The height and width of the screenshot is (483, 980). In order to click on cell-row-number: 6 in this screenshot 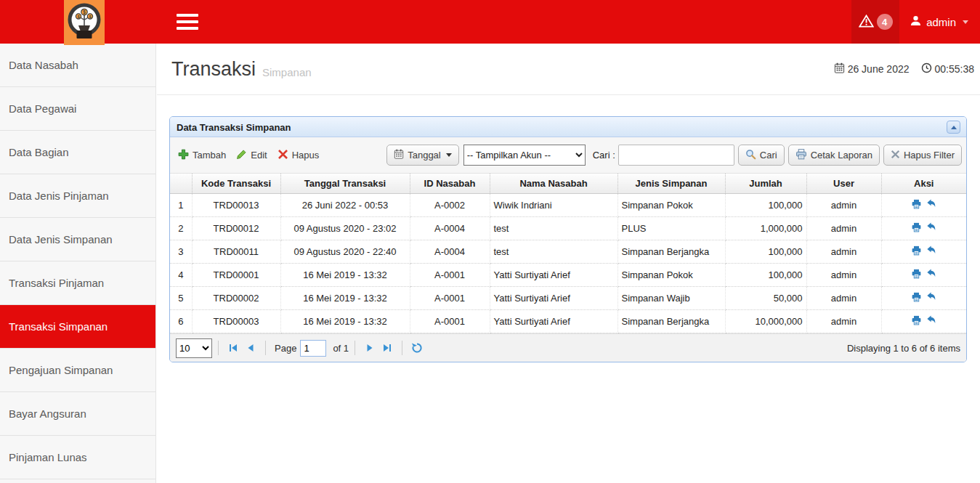, I will do `click(181, 322)`.